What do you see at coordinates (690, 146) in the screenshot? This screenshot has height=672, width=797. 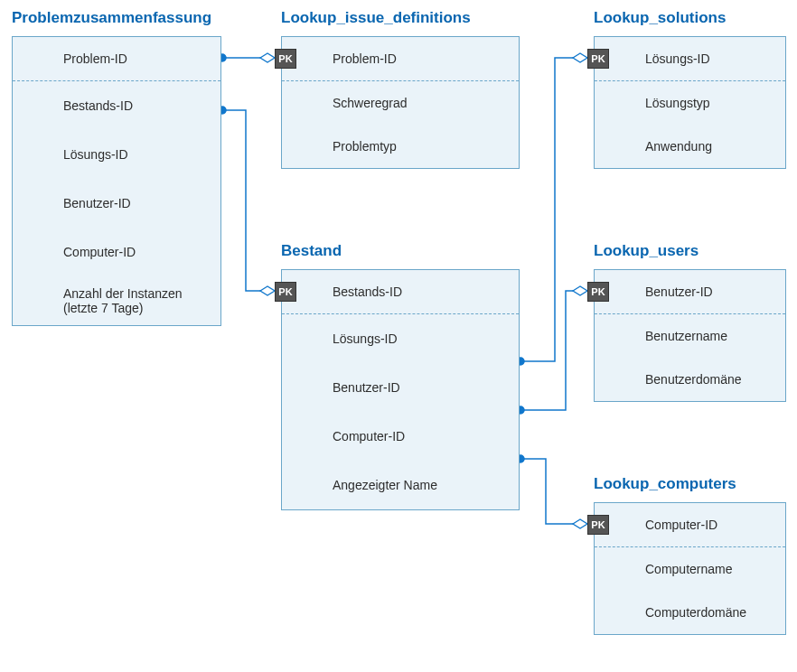 I see `field: Anwendung` at bounding box center [690, 146].